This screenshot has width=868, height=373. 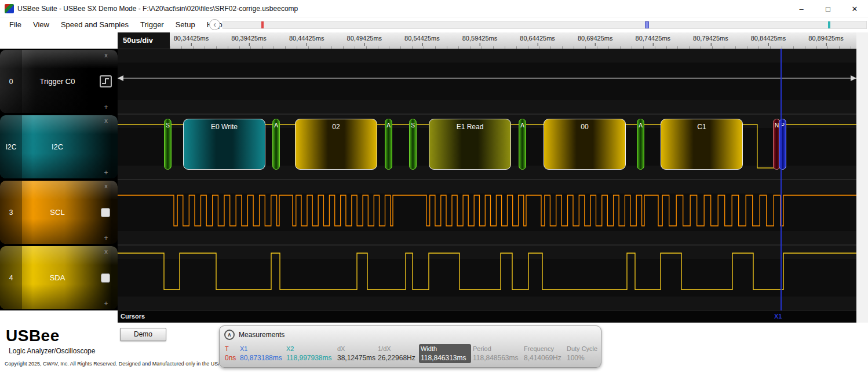 I want to click on channel-trigger-c0: 0Trigger C0x+, so click(x=59, y=81).